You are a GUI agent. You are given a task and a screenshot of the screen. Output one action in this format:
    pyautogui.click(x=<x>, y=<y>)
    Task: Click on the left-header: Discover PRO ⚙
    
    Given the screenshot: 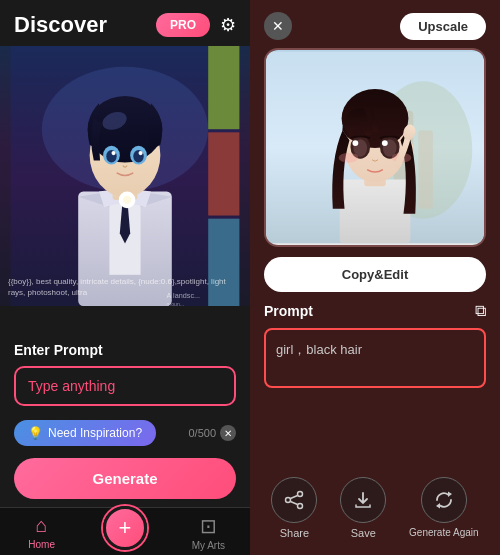 What is the action you would take?
    pyautogui.click(x=125, y=23)
    